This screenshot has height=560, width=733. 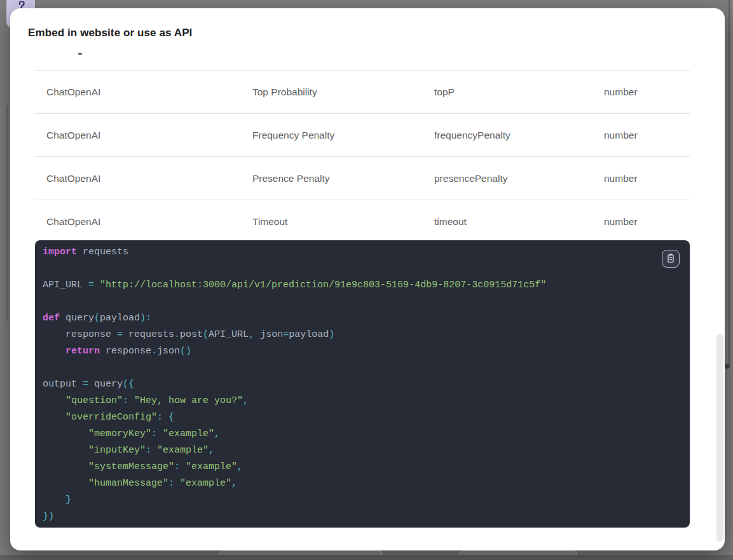 I want to click on code-line: "humanMessage": "example",, so click(x=294, y=484).